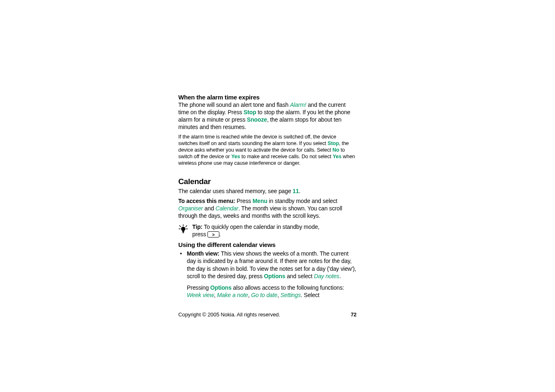  Describe the element at coordinates (267, 150) in the screenshot. I see `alarm-paragraph-2: If the alarm time is reached while the d…` at that location.